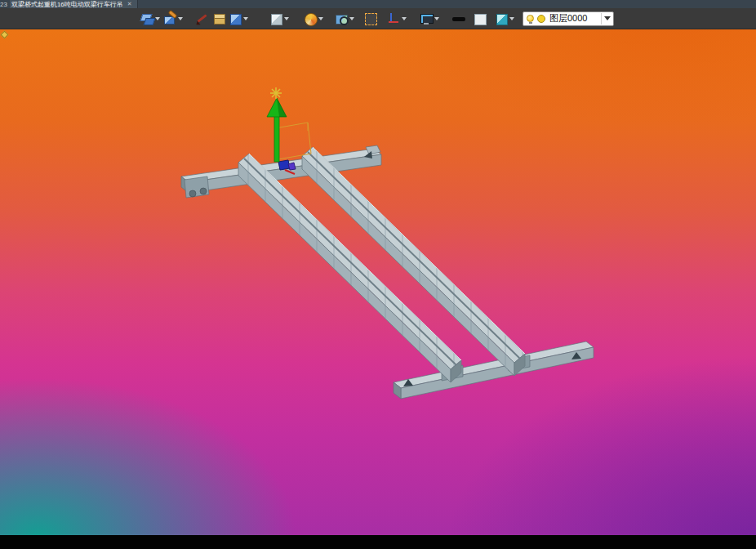  Describe the element at coordinates (279, 19) in the screenshot. I see `cube-light-icon` at that location.